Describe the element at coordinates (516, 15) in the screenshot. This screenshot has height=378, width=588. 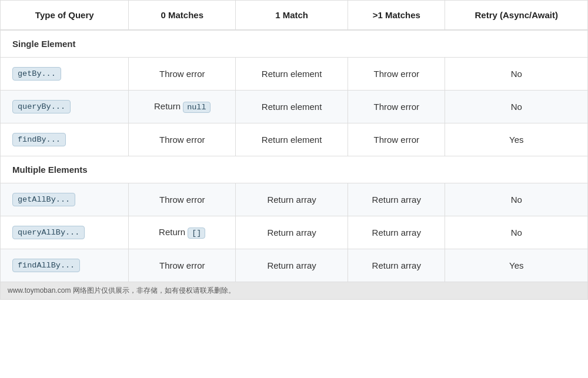
I see `header-retry: Retry (Async/Await)` at that location.